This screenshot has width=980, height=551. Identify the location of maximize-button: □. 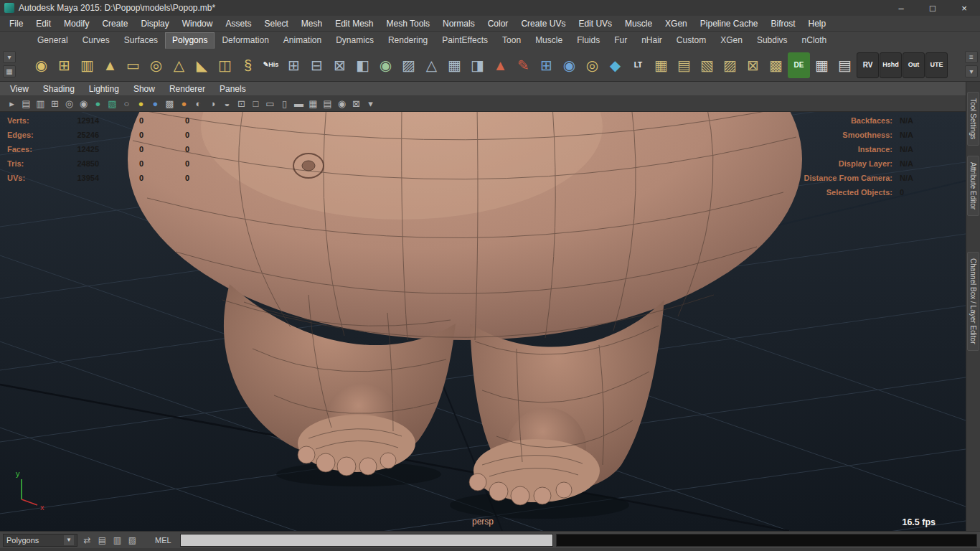
(933, 8).